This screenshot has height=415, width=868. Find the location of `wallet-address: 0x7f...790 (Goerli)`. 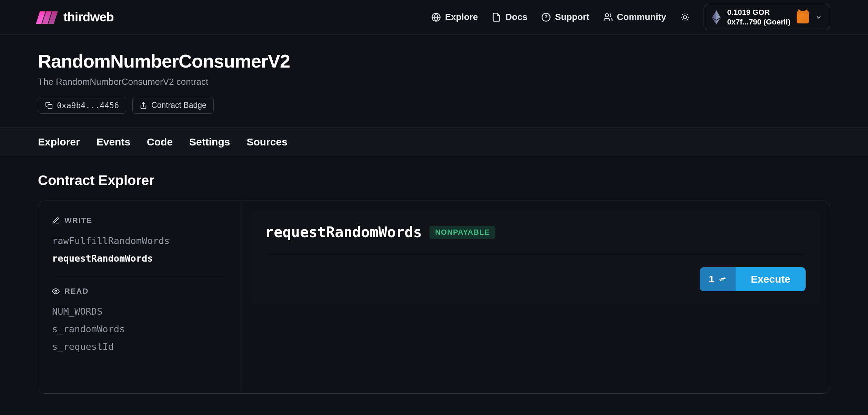

wallet-address: 0x7f...790 (Goerli) is located at coordinates (759, 22).